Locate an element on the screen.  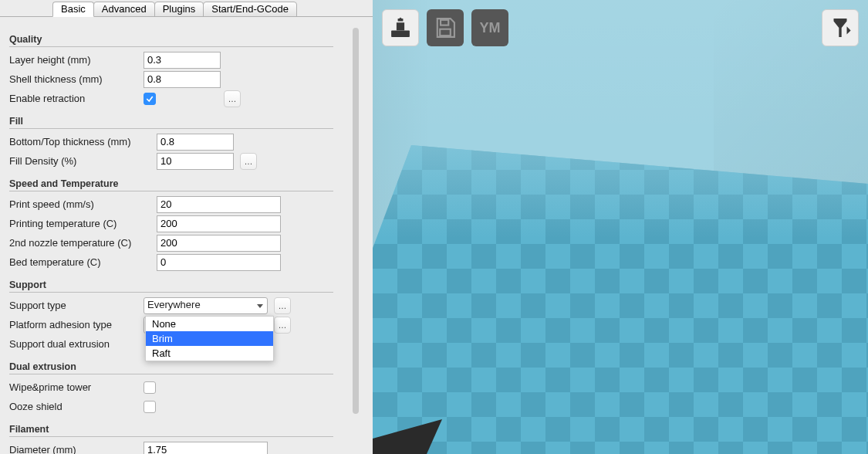
checkbox-wipe is located at coordinates (150, 388).